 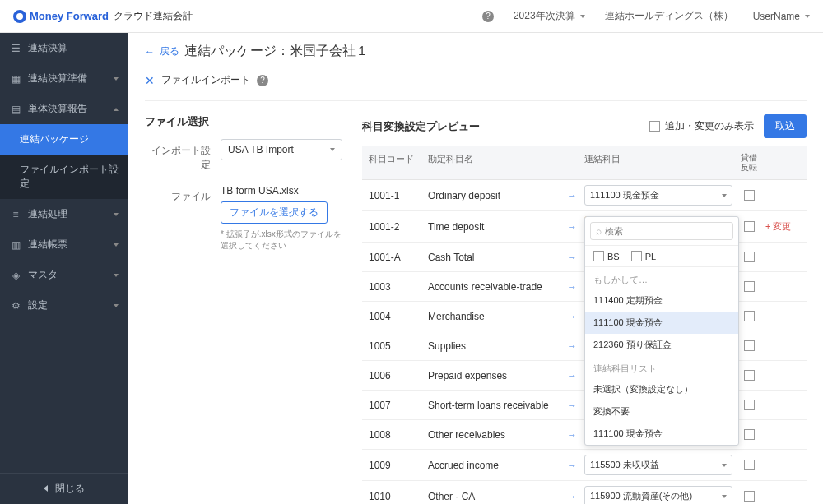 What do you see at coordinates (16, 215) in the screenshot?
I see `list-icon: ≡` at bounding box center [16, 215].